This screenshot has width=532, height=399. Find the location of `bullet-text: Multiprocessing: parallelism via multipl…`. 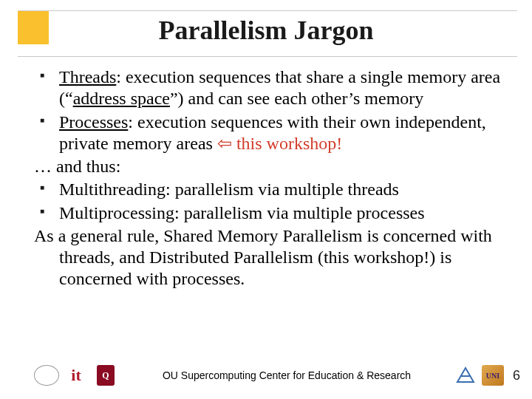

bullet-text: Multiprocessing: parallelism via multipl… is located at coordinates (285, 213).